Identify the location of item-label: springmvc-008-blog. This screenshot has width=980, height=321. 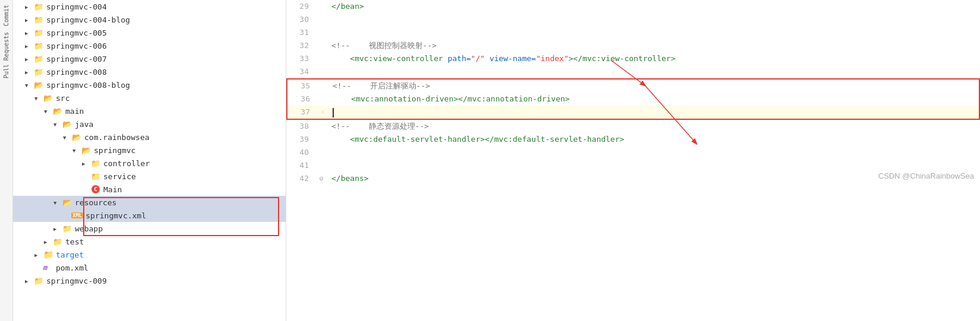
(165, 85).